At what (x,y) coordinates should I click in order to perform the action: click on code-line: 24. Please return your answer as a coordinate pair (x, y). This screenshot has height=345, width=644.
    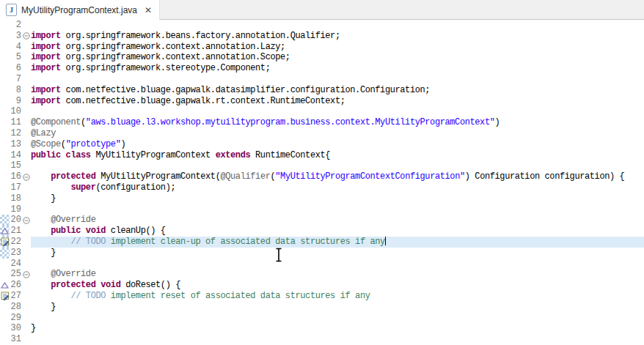
    Looking at the image, I should click on (322, 264).